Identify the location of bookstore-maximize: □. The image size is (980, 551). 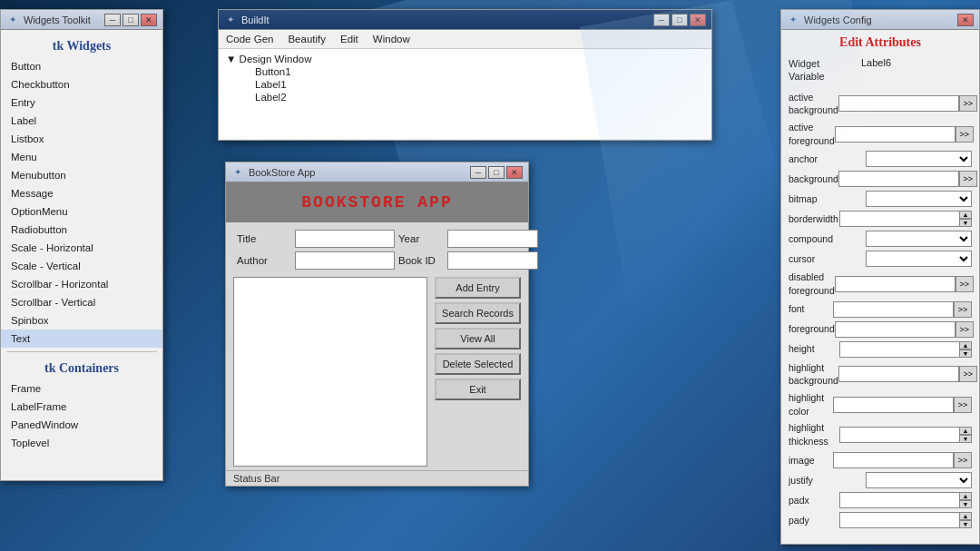
(496, 172).